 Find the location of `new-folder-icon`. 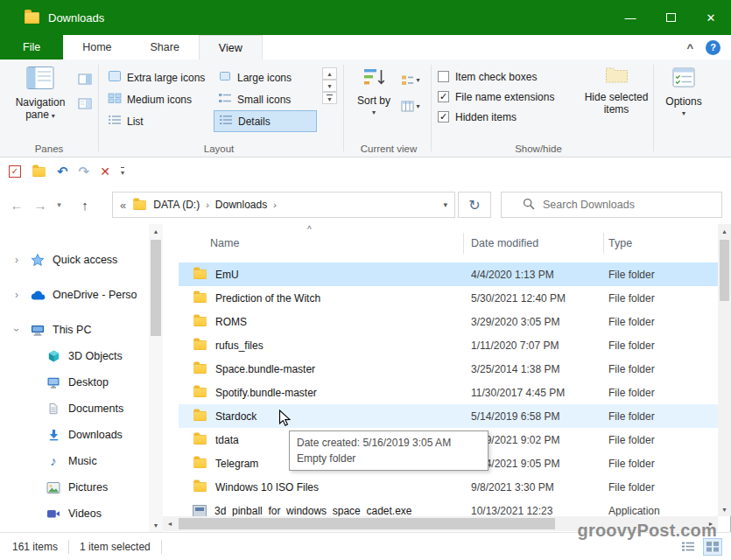

new-folder-icon is located at coordinates (39, 172).